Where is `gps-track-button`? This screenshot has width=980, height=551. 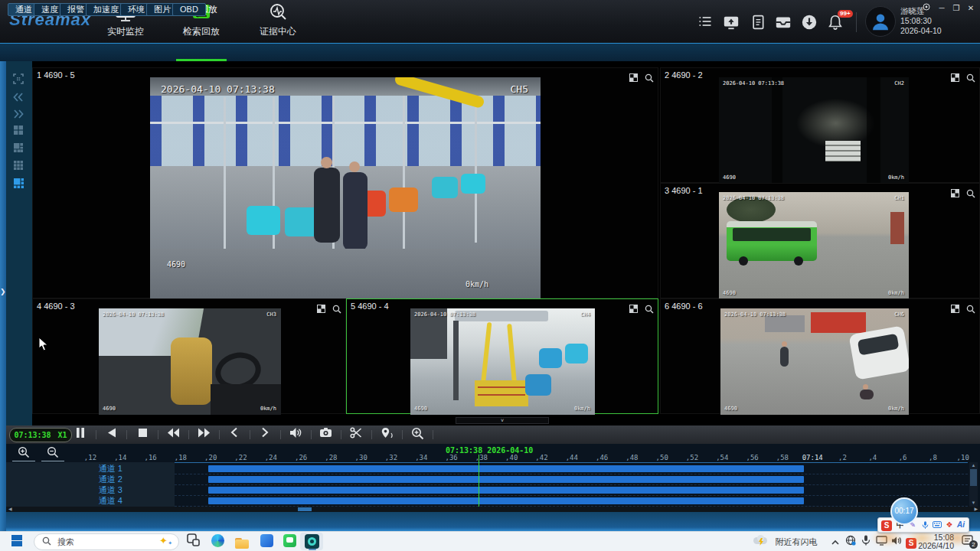 gps-track-button is located at coordinates (387, 435).